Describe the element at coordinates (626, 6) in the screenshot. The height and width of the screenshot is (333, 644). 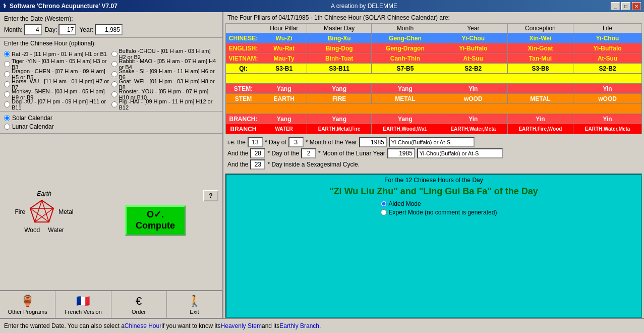
I see `title-bar-buttons: _ □ ✕` at that location.